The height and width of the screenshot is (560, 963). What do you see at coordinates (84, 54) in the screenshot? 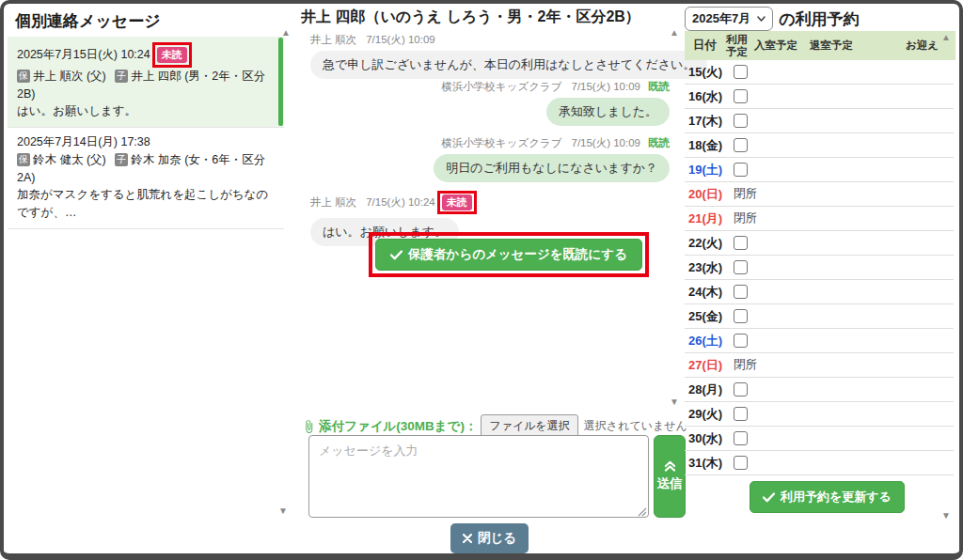
I see `item-datetime: 2025年7月15日(火) 10:24` at bounding box center [84, 54].